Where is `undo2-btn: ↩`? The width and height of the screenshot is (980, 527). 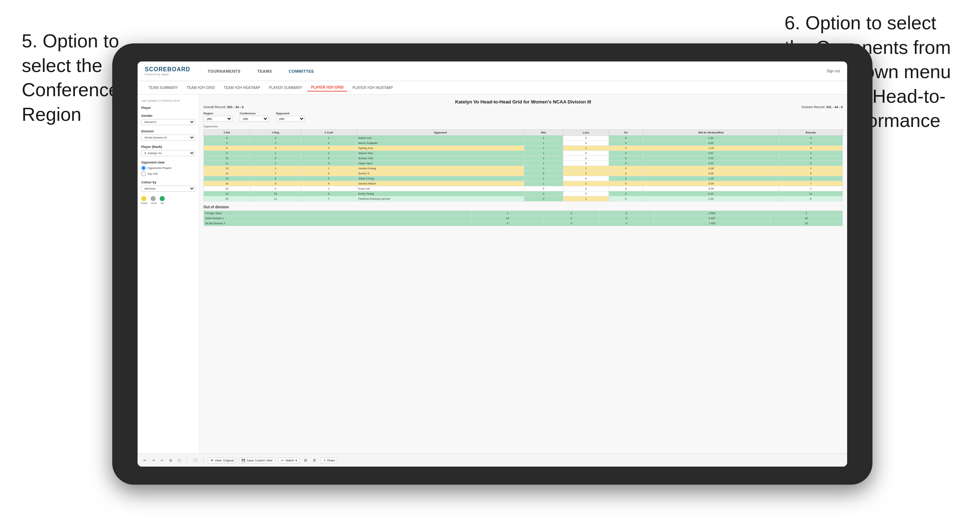
undo2-btn: ↩ is located at coordinates (162, 460).